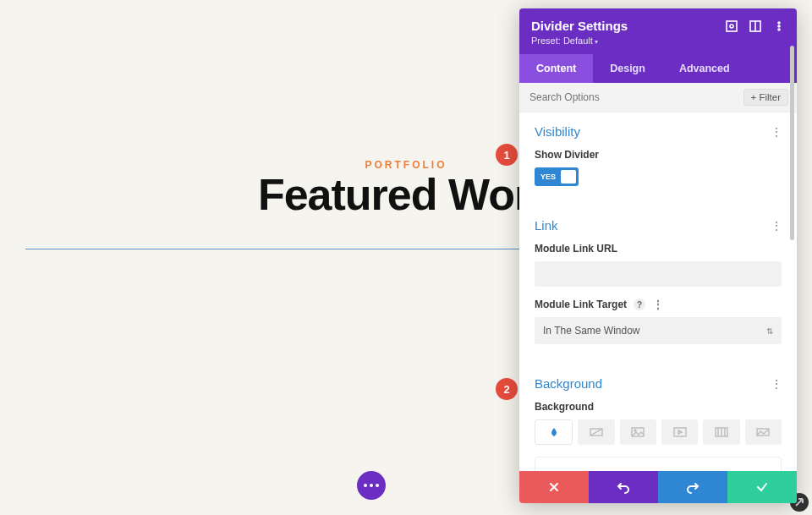 This screenshot has width=812, height=515. I want to click on section-title-link: Link, so click(546, 225).